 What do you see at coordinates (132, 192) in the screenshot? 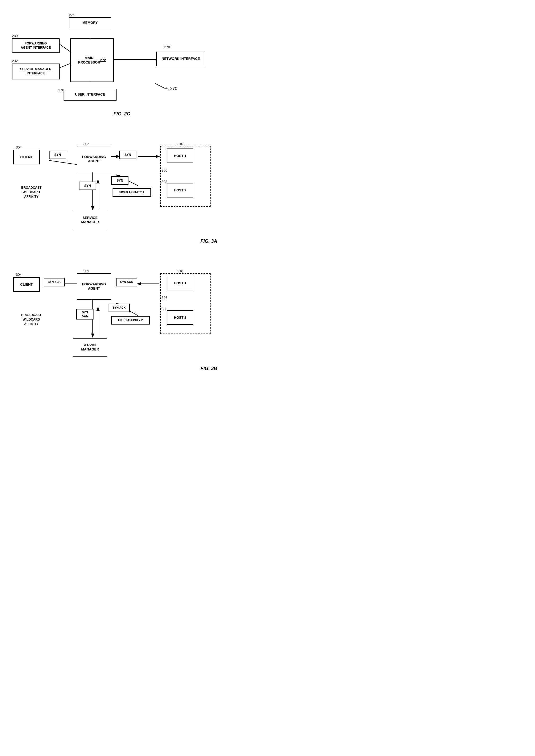
I see `fig3a-fixed-affinity: FIXED AFFINITY 1` at bounding box center [132, 192].